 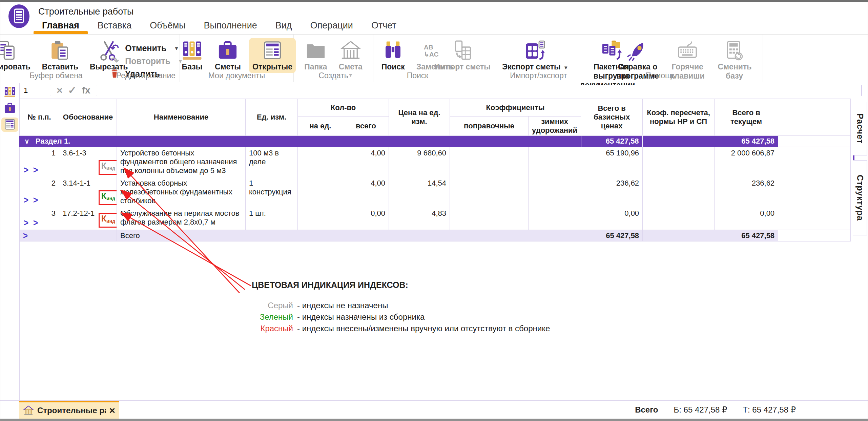 What do you see at coordinates (60, 56) in the screenshot?
I see `paste-button: Вставить` at bounding box center [60, 56].